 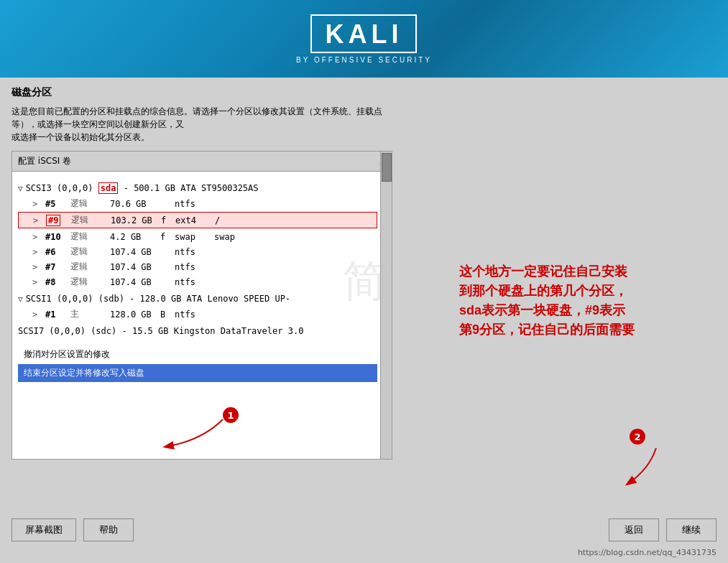 What do you see at coordinates (387, 167) in the screenshot?
I see `scrollbar-thumb` at bounding box center [387, 167].